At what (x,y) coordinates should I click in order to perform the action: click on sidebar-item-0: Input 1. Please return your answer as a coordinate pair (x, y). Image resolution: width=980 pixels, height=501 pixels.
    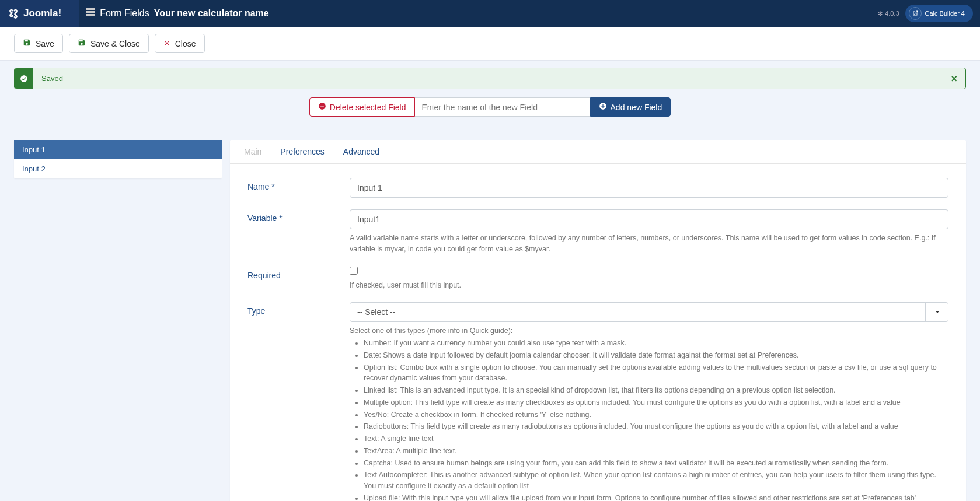
    Looking at the image, I should click on (118, 149).